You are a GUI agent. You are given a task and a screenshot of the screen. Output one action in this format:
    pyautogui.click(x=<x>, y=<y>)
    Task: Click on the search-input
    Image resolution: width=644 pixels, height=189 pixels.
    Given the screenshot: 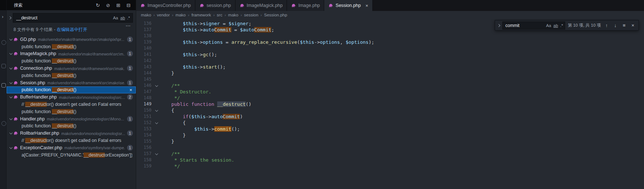 What is the action you would take?
    pyautogui.click(x=64, y=18)
    